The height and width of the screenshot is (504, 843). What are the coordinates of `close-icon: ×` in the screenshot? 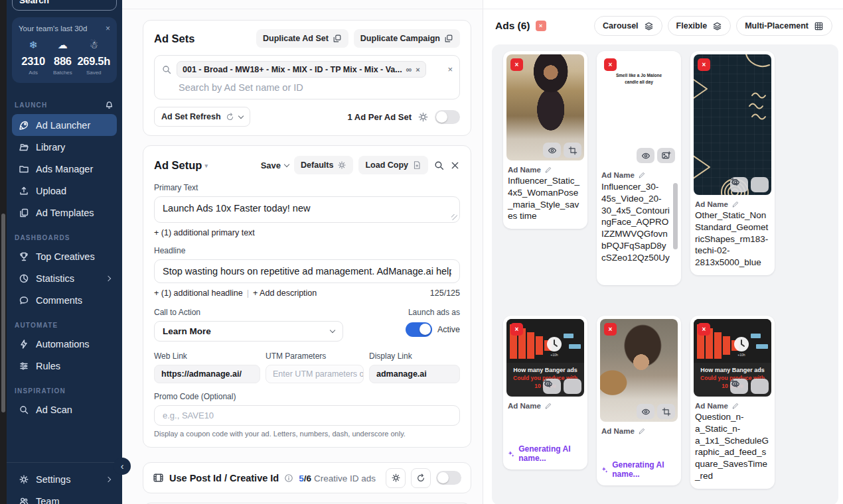 It's located at (108, 29).